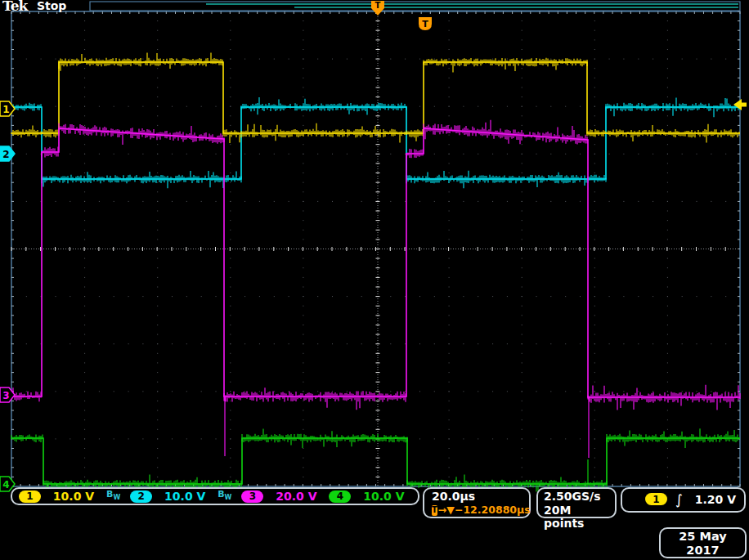 The height and width of the screenshot is (560, 749). I want to click on ch2-scale: 10.0 V, so click(185, 496).